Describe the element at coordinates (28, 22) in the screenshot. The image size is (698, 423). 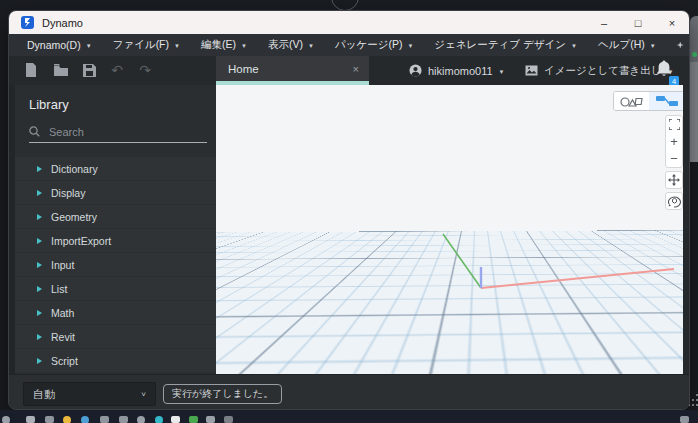
I see `dynamo-logo-icon` at that location.